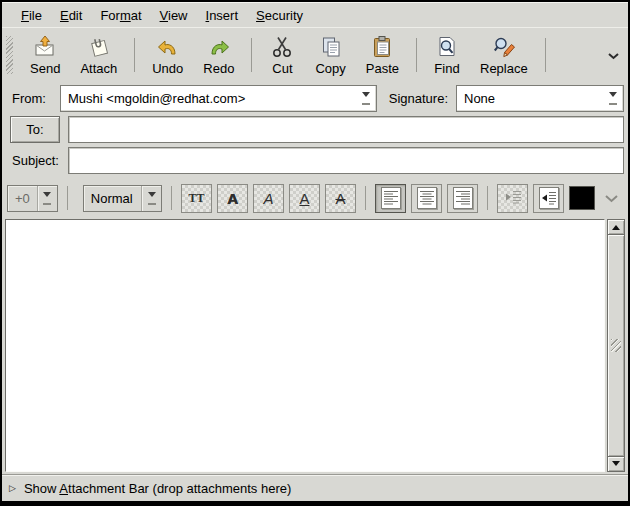  What do you see at coordinates (616, 226) in the screenshot?
I see `arrow-up-icon` at bounding box center [616, 226].